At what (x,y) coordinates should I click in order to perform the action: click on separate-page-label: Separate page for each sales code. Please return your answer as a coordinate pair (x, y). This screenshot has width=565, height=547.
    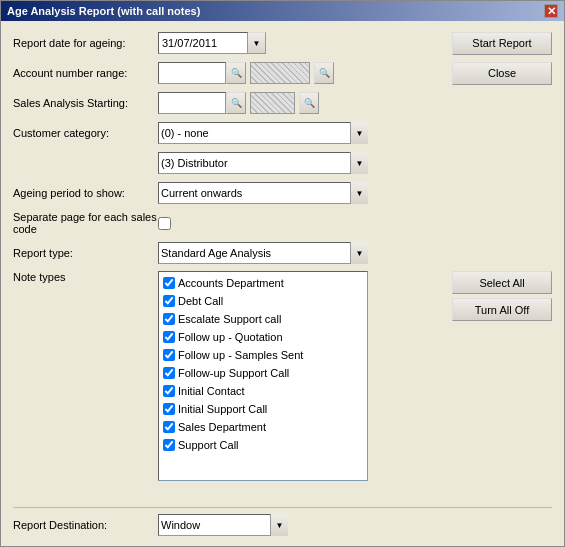
    Looking at the image, I should click on (86, 223).